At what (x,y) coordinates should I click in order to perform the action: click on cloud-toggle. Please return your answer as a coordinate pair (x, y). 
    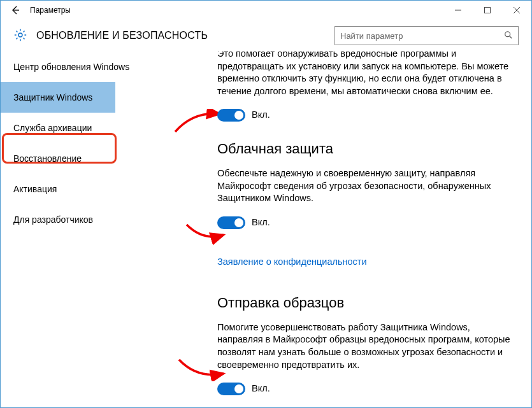
    Looking at the image, I should click on (231, 223).